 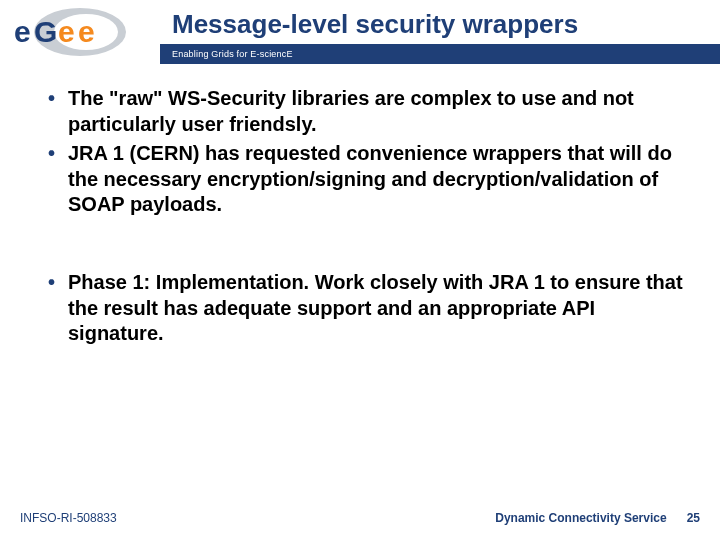 What do you see at coordinates (232, 54) in the screenshot?
I see `tagline-text: Enabling Grids for E-sciencE` at bounding box center [232, 54].